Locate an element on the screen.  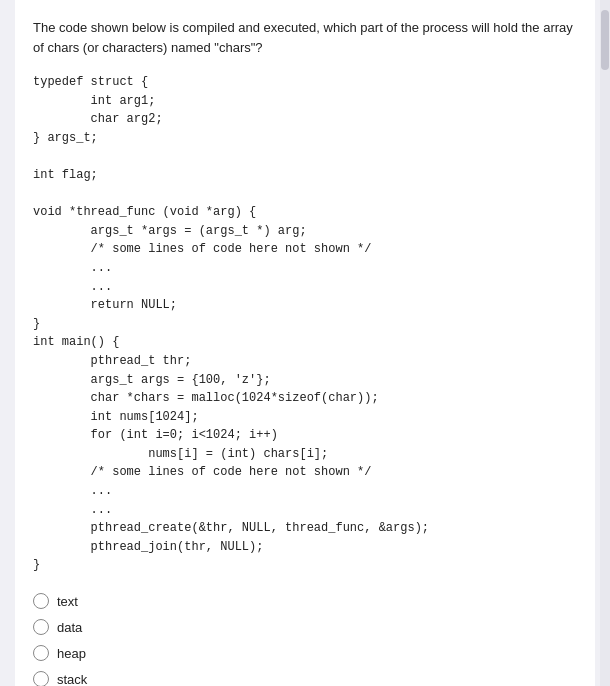
option-label-text: text is located at coordinates (68, 602).